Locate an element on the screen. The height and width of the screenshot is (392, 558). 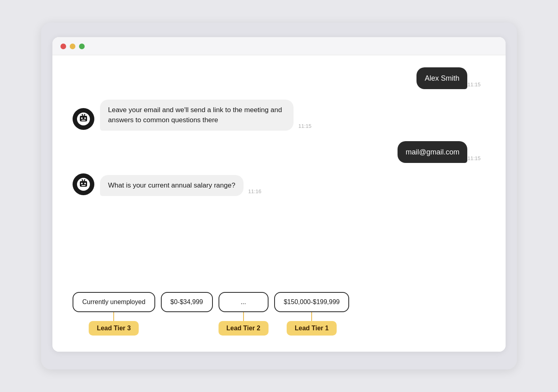
option-unemployed: Currently unemployed is located at coordinates (114, 302).